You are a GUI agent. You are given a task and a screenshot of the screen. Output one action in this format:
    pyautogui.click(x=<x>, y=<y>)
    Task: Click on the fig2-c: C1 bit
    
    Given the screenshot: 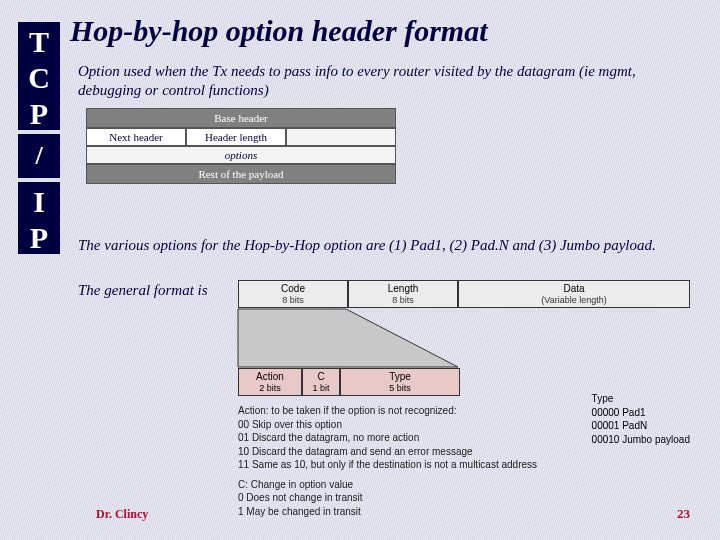 What is the action you would take?
    pyautogui.click(x=321, y=382)
    